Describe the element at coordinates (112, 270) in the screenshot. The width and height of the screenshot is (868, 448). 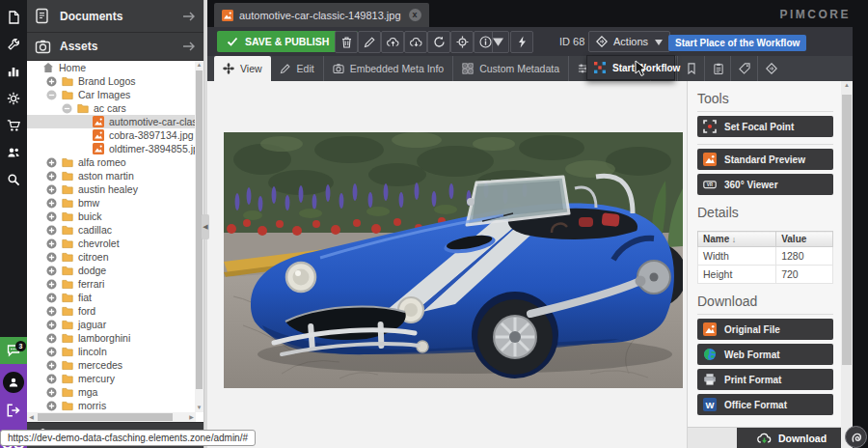
I see `tree-row-dodge: dodge` at that location.